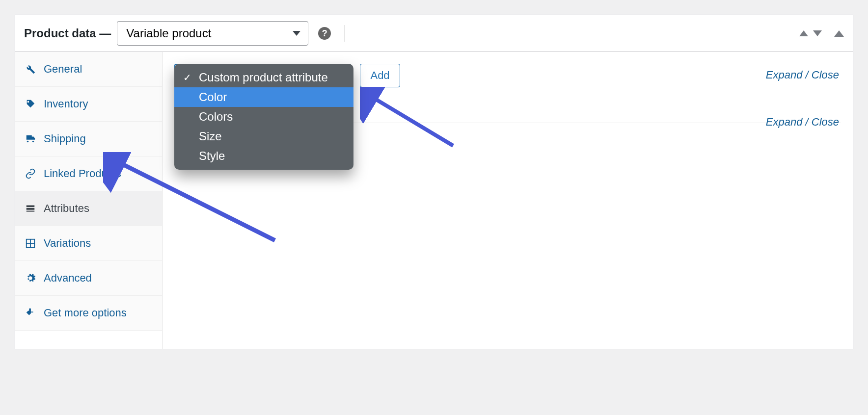 Image resolution: width=868 pixels, height=415 pixels. Describe the element at coordinates (82, 174) in the screenshot. I see `tab-label: Linked Products` at that location.